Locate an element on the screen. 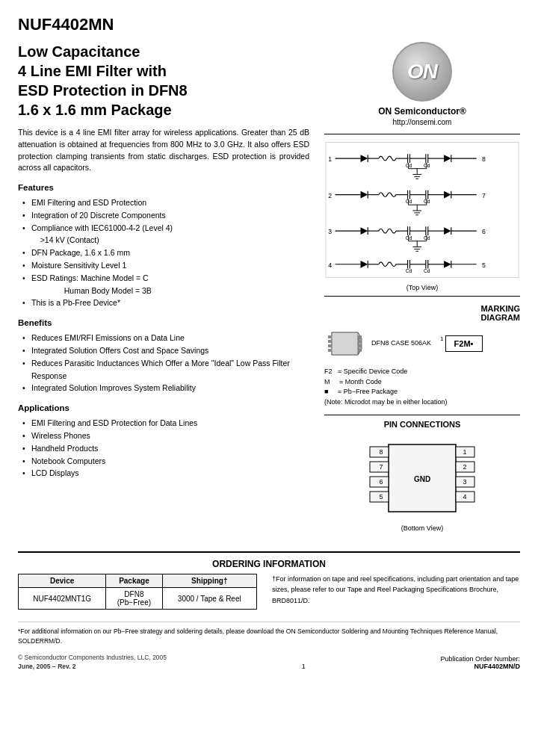 Image resolution: width=538 pixels, height=756 pixels. feature-item: EMI Filtering and ESD Protection is located at coordinates (165, 203).